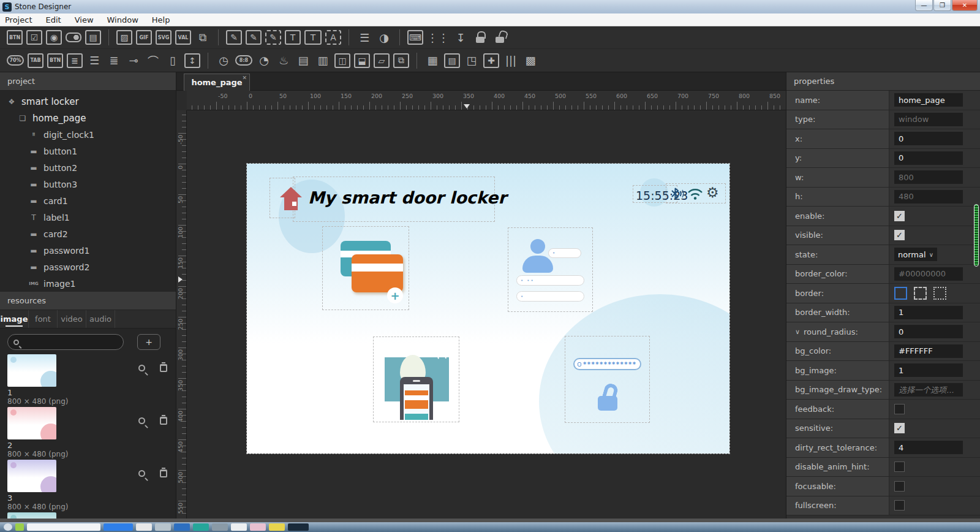  I want to click on prop-sensitive-checkbox: ✓, so click(899, 428).